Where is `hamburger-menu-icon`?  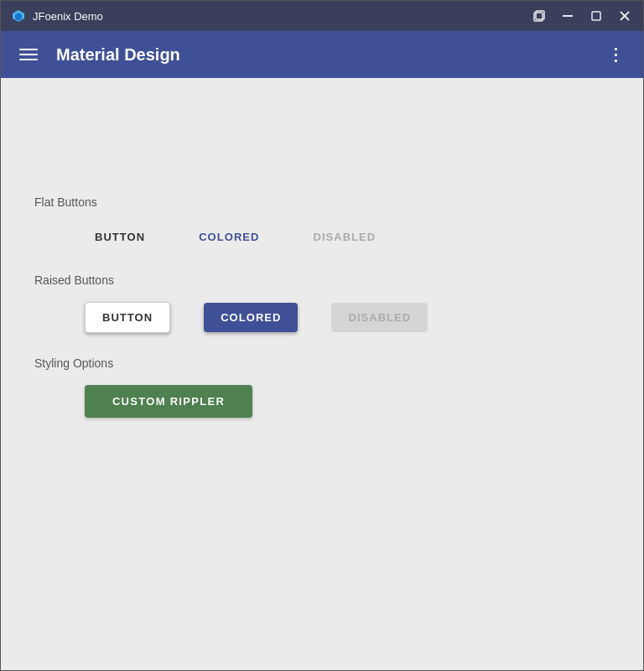
hamburger-menu-icon is located at coordinates (29, 55).